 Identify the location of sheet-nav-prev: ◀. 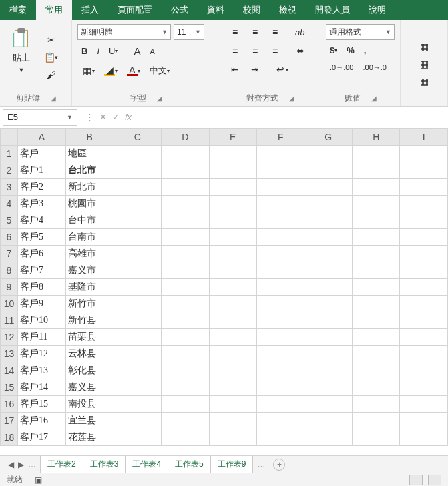
(11, 465).